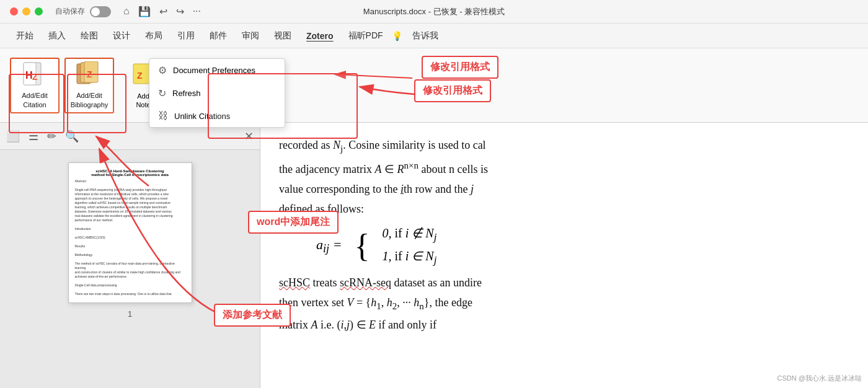 This screenshot has width=868, height=388. Describe the element at coordinates (217, 93) in the screenshot. I see `refresh-item: ↻ Refresh` at that location.